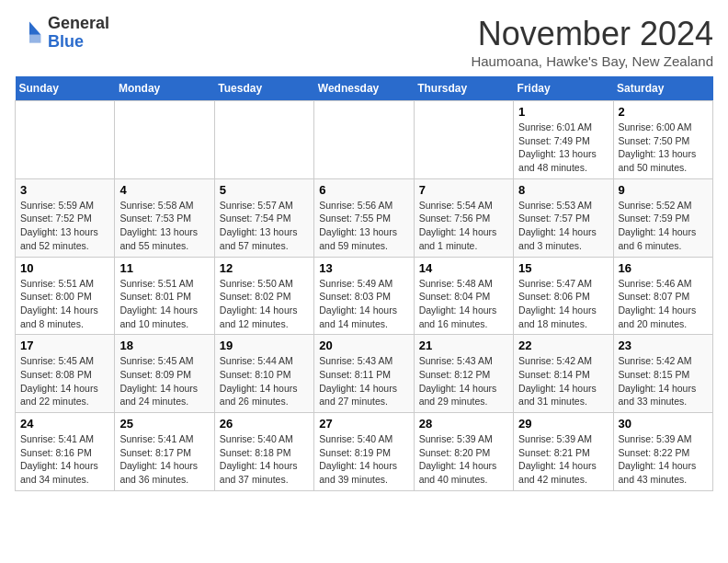  Describe the element at coordinates (64, 190) in the screenshot. I see `day-number: 3` at that location.